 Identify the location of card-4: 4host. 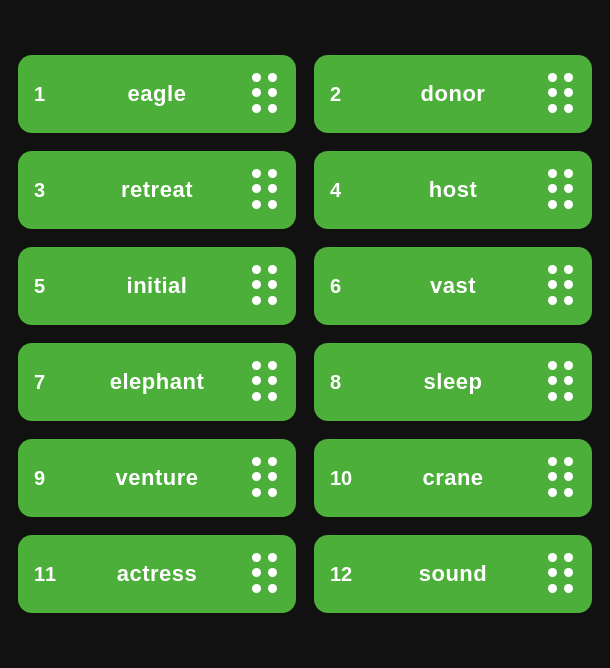
(453, 190).